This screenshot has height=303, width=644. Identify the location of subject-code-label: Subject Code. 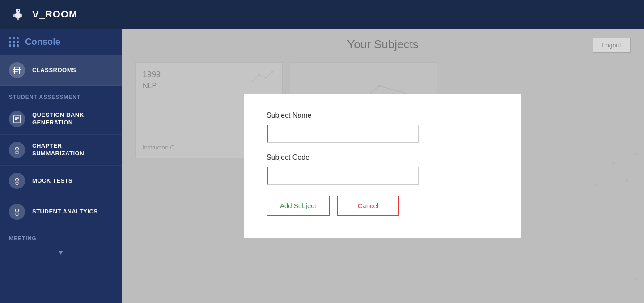
(383, 158).